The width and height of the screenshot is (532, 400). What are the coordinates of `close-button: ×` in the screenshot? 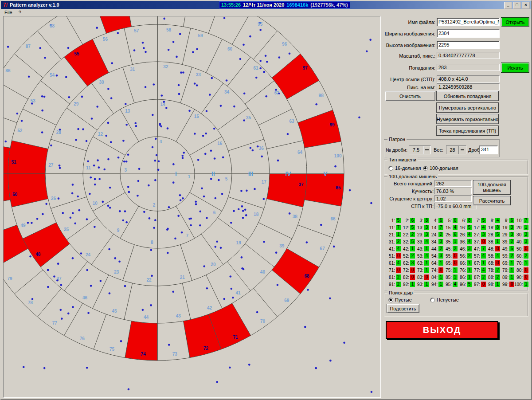 It's located at (526, 5).